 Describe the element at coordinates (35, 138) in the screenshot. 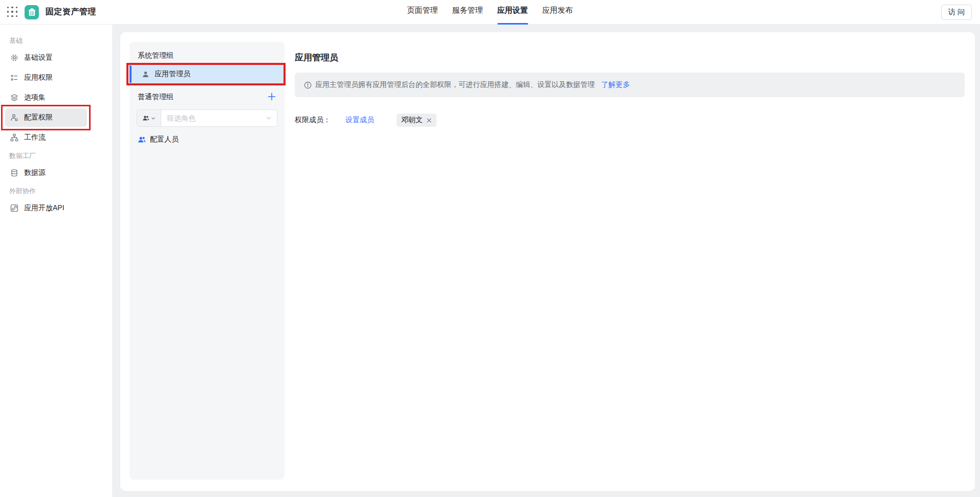

I see `sidebar-item-label: 工作流` at that location.